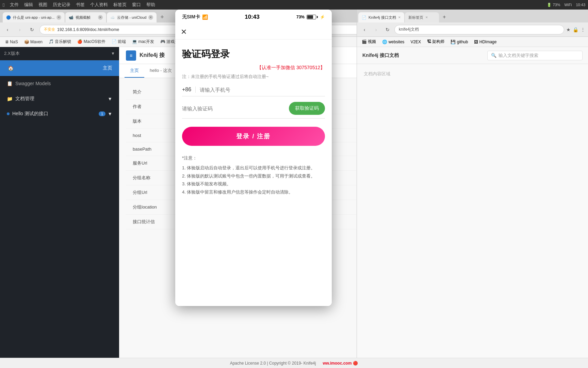 The height and width of the screenshot is (368, 588). Describe the element at coordinates (62, 5) in the screenshot. I see `menu-history: 历史记录` at that location.